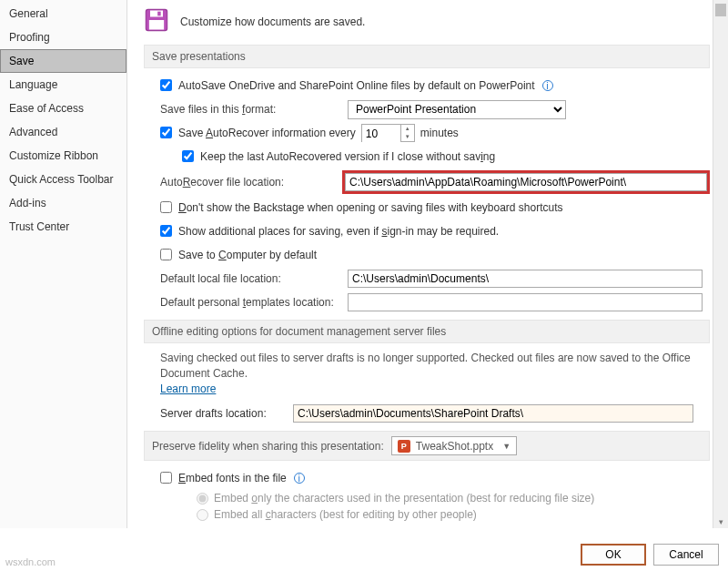 This screenshot has width=728, height=571. Describe the element at coordinates (166, 133) in the screenshot. I see `autorecover-checkbox` at that location.